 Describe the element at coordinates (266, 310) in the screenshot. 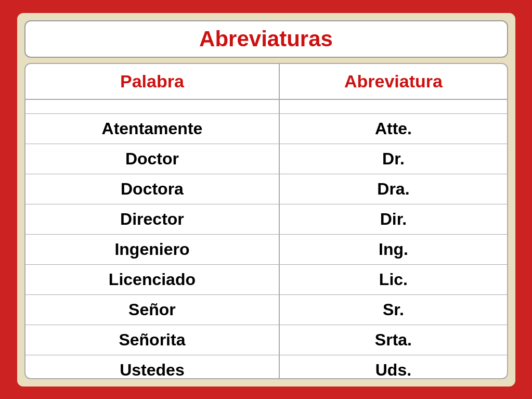

I see `table-row: SeñorSr.` at that location.